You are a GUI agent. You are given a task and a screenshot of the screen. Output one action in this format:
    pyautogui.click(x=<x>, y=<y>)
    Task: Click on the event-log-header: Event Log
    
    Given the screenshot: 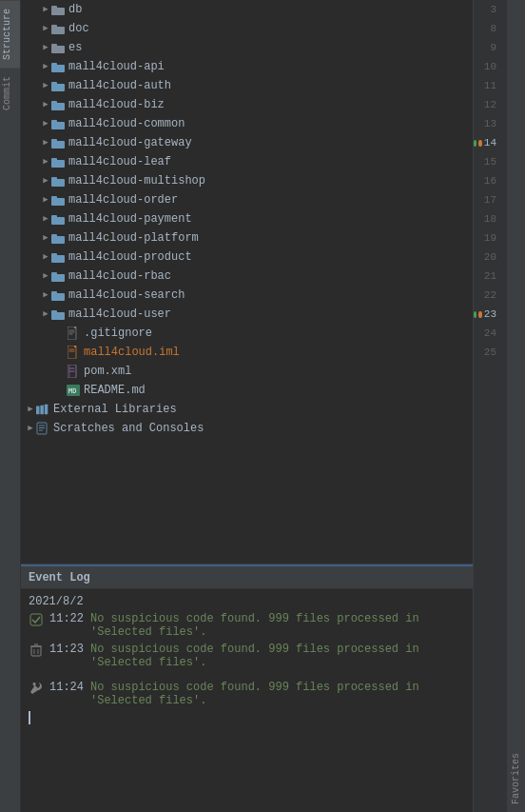 What is the action you would take?
    pyautogui.click(x=247, y=578)
    